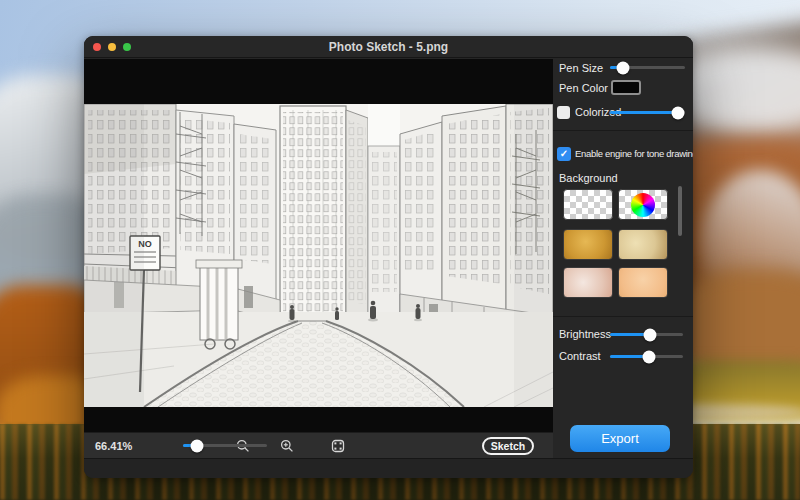 The width and height of the screenshot is (800, 500). I want to click on titlebar: Photo Sketch - 5.png, so click(388, 47).